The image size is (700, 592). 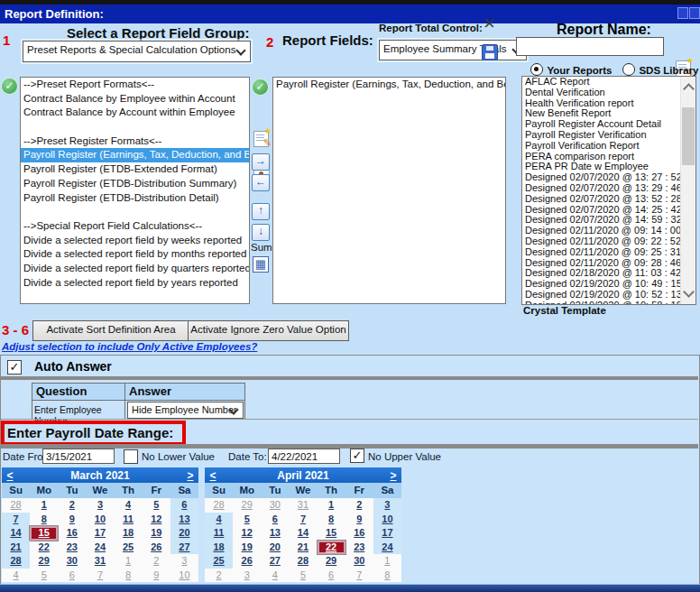 What do you see at coordinates (261, 211) in the screenshot?
I see `move-up-button: ↑` at bounding box center [261, 211].